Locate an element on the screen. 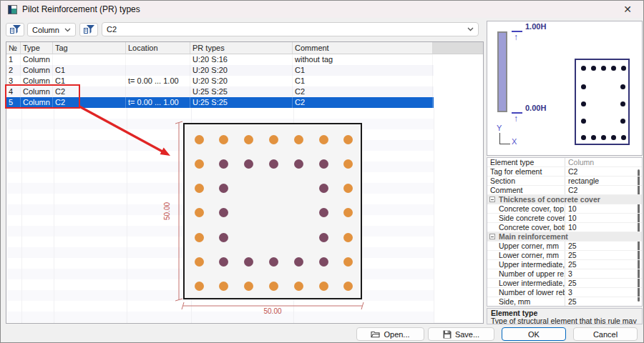 The height and width of the screenshot is (343, 644). property-row: Sectionrectangle is located at coordinates (565, 182).